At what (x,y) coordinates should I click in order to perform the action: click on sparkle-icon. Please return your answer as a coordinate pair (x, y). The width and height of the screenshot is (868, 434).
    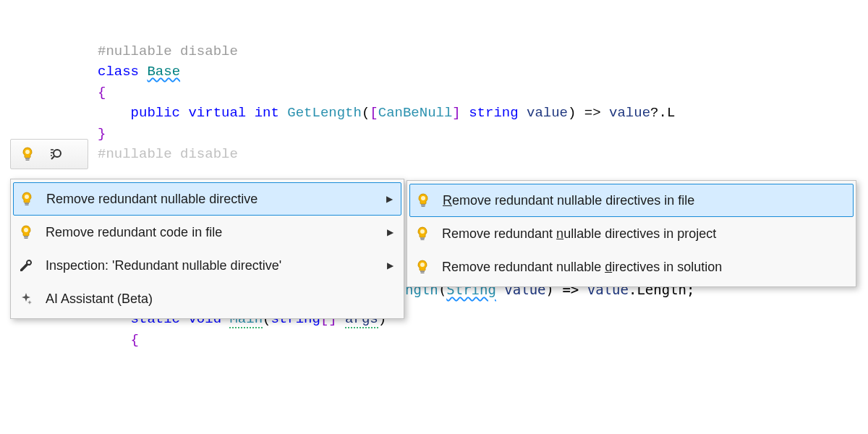
    Looking at the image, I should click on (26, 299).